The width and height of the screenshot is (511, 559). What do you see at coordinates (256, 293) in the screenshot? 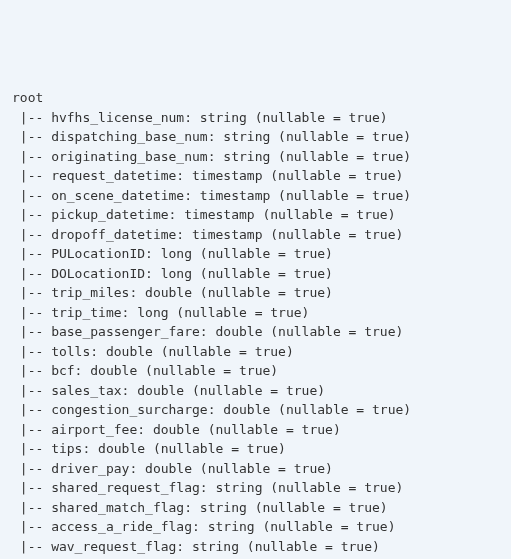
I see `schema-field-row: |-- trip_miles: double (nullable = true)` at bounding box center [256, 293].